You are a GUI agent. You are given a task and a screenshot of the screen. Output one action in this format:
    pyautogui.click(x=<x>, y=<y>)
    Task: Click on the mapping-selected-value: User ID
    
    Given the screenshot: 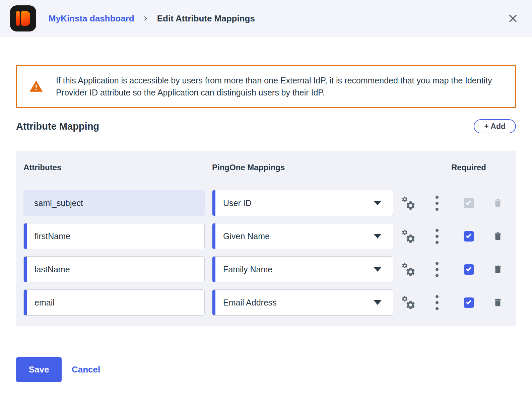 What is the action you would take?
    pyautogui.click(x=237, y=203)
    